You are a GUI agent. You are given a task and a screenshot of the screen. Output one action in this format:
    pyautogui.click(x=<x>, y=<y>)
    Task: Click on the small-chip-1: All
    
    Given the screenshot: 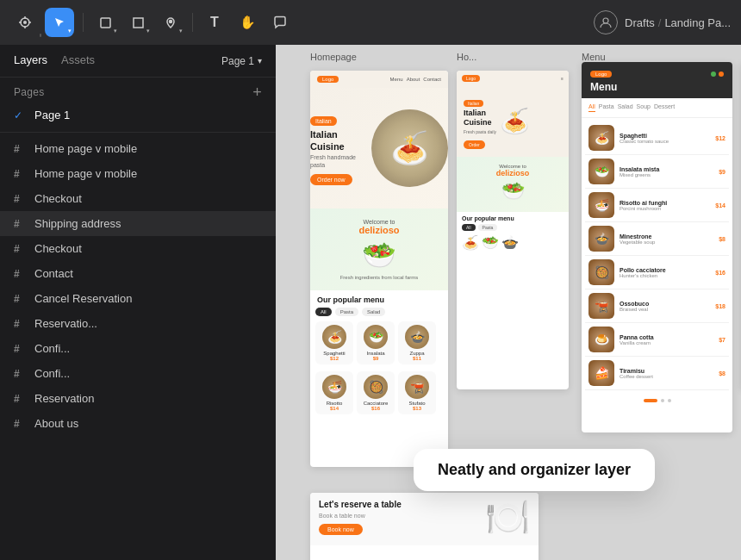 What is the action you would take?
    pyautogui.click(x=469, y=227)
    